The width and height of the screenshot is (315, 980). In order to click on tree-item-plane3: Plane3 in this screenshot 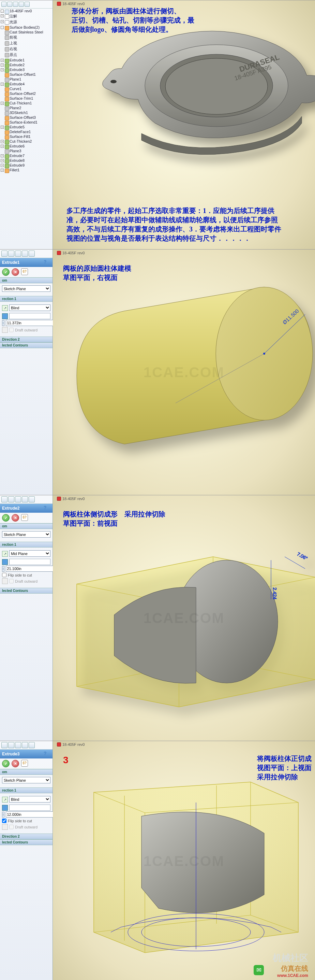, I will do `click(29, 151)`.